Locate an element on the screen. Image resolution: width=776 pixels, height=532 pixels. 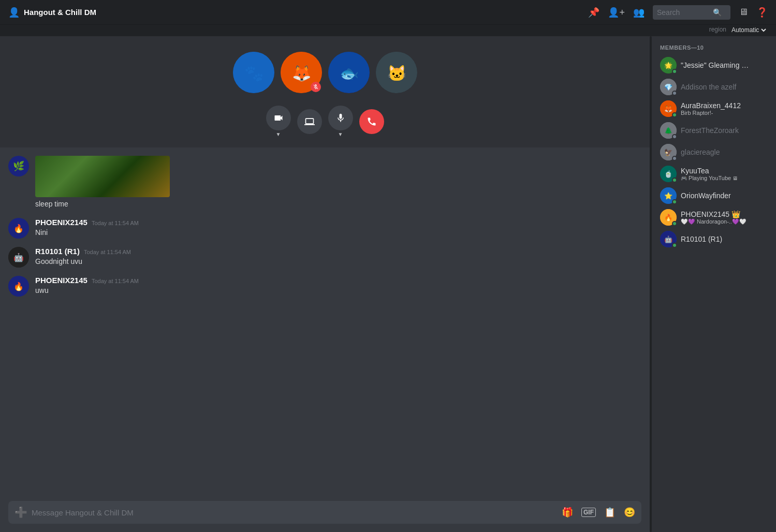
region-select: Automatic is located at coordinates (749, 30).